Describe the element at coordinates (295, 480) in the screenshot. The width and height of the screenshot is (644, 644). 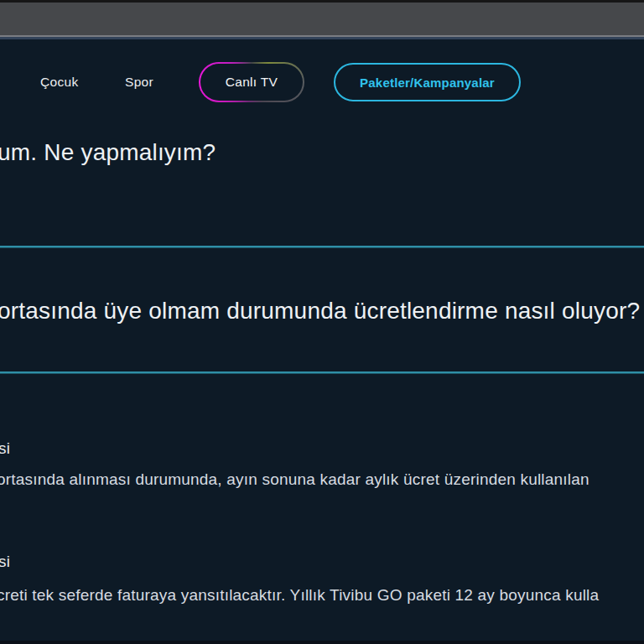
I see `answer-paragraph-1: ortasında alınması durumunda, ayın sonun…` at that location.